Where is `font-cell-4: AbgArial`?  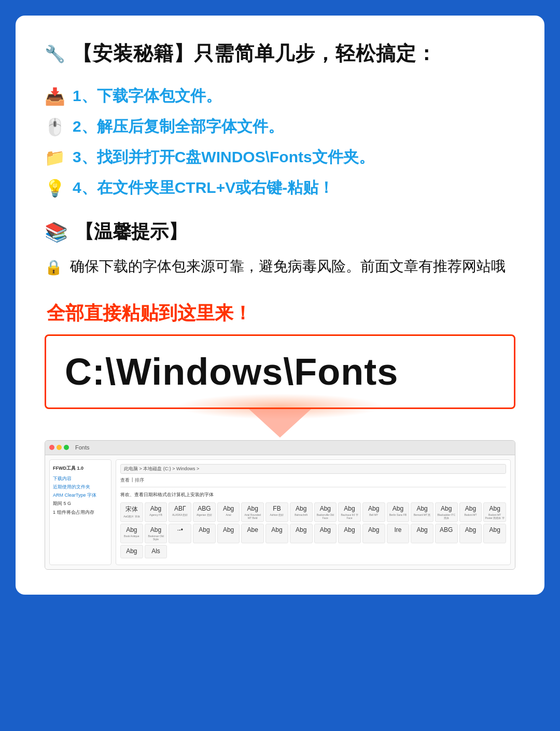
font-cell-4: AbgArial is located at coordinates (229, 512).